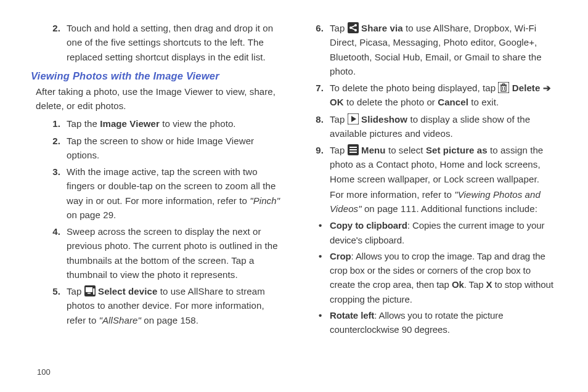  Describe the element at coordinates (438, 233) in the screenshot. I see `bullet-item: • Copy to clipboard: Copies the current …` at that location.